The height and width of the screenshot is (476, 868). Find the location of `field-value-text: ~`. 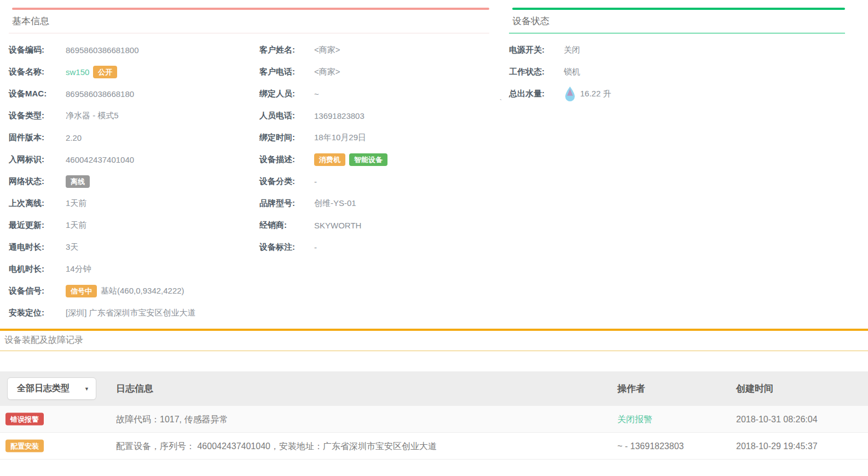

field-value-text: ~ is located at coordinates (316, 94).